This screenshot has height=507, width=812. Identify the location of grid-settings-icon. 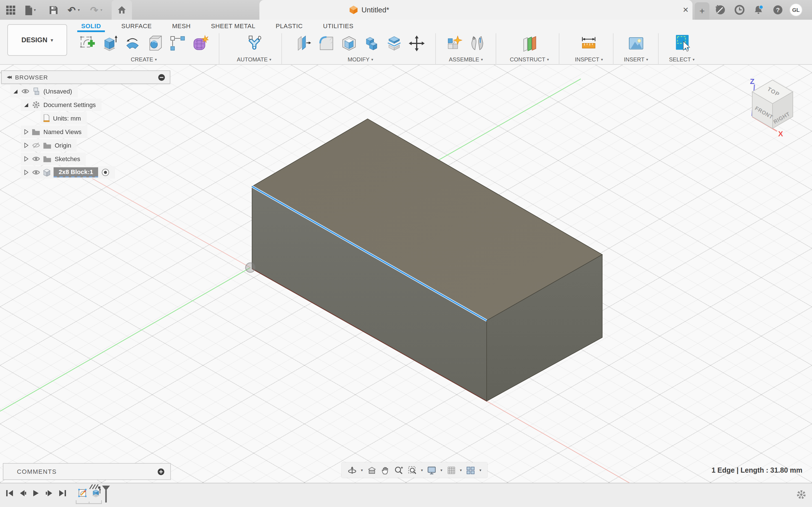
(451, 470).